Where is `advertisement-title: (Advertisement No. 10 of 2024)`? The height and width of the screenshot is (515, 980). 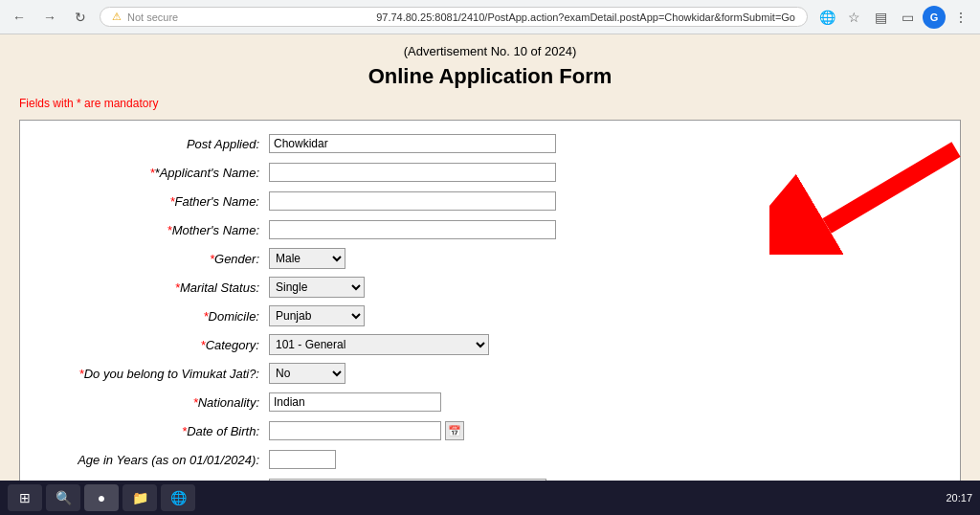 advertisement-title: (Advertisement No. 10 of 2024) is located at coordinates (490, 52).